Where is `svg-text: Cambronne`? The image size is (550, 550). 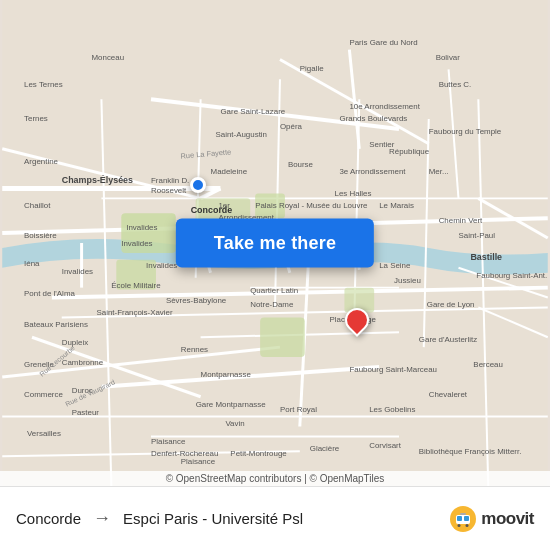
svg-text: Cambronne is located at coordinates (83, 362).